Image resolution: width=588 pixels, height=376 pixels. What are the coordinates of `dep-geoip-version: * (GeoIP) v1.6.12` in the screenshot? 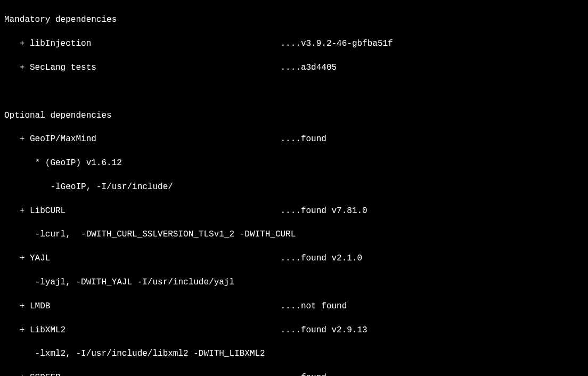 It's located at (294, 163).